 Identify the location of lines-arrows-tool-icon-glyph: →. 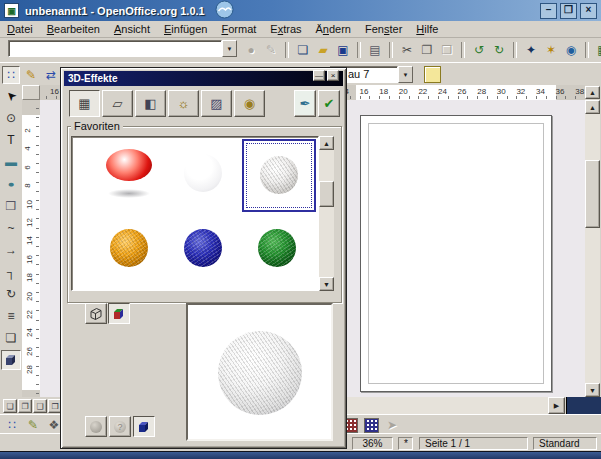
(11, 250).